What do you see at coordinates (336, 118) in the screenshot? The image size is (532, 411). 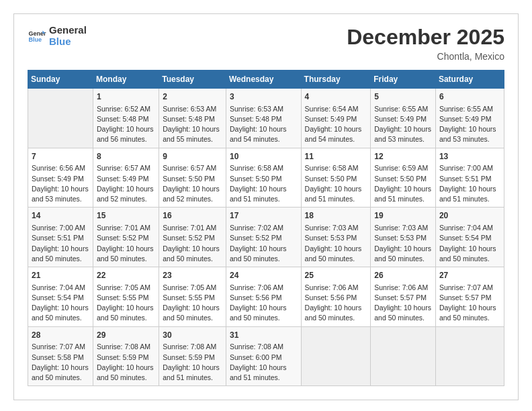 I see `calendar-cell: 4Sunrise: 6:54 AMSunset: 5:49 PMDaylight…` at bounding box center [336, 118].